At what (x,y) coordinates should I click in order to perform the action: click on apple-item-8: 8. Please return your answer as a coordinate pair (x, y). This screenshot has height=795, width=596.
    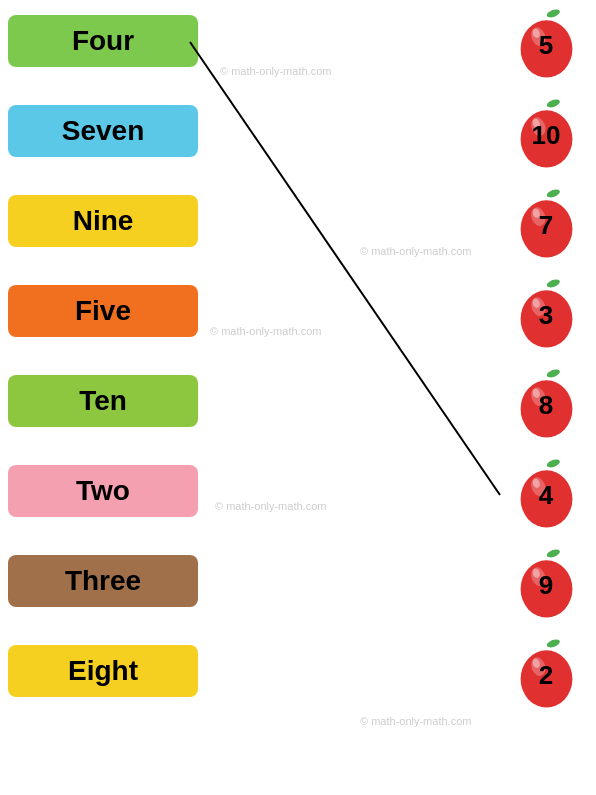
    Looking at the image, I should click on (546, 405).